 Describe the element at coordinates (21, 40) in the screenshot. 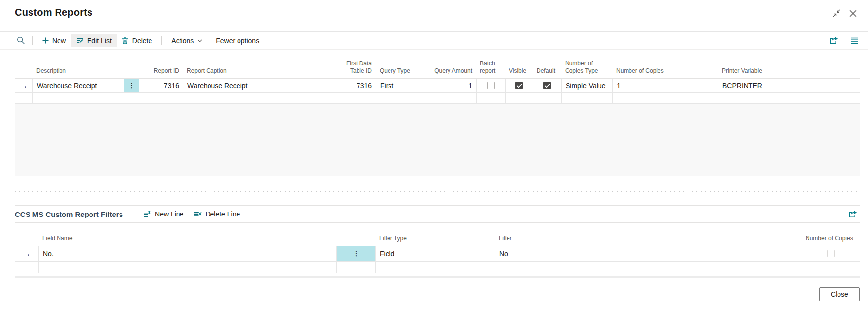

I see `search-button` at that location.